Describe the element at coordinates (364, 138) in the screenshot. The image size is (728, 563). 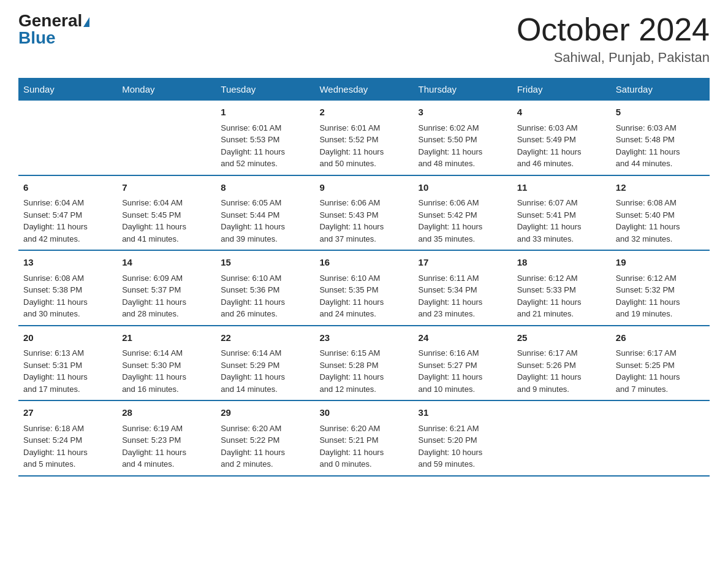
I see `calendar-cell: 2Sunrise: 6:01 AMSunset: 5:52 PMDaylight…` at that location.